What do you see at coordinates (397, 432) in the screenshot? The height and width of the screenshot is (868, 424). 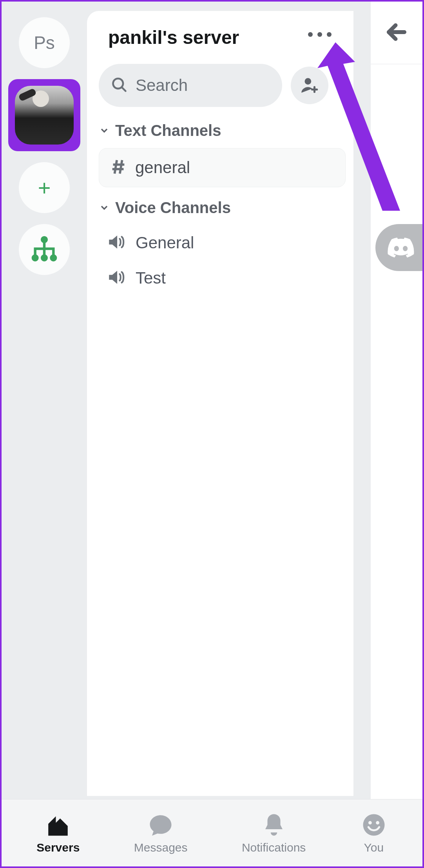 I see `peek-body` at bounding box center [397, 432].